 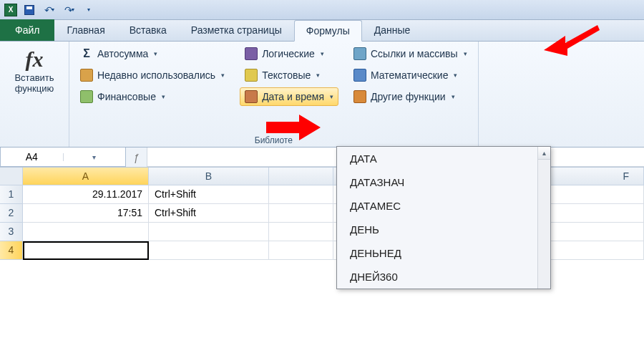 I want to click on financial-icon, so click(x=87, y=97).